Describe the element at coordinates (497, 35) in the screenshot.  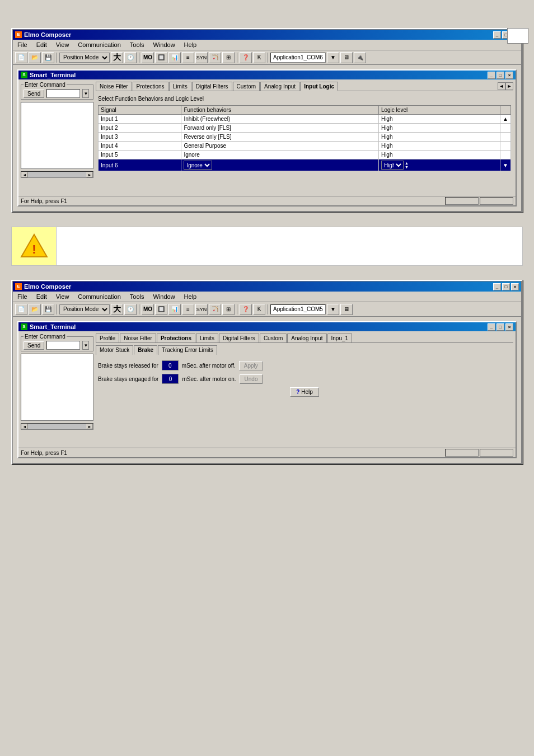
I see `minimize-btn-1: _` at that location.